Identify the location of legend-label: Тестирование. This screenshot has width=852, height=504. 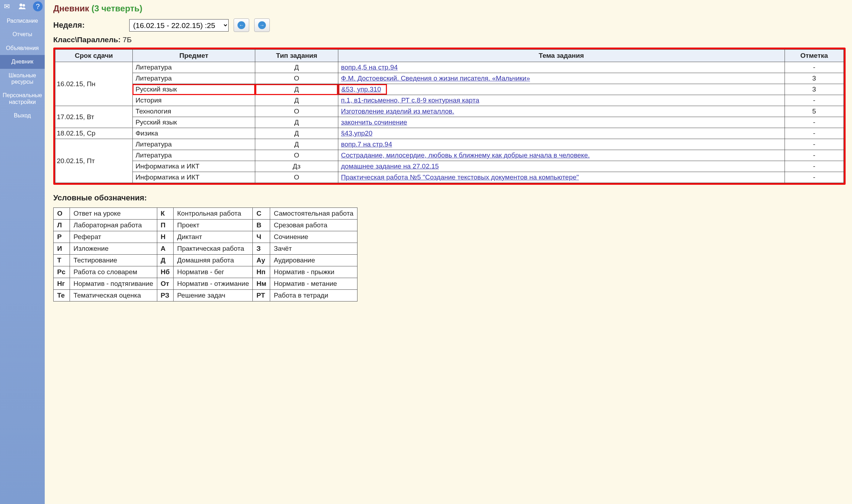
(114, 260).